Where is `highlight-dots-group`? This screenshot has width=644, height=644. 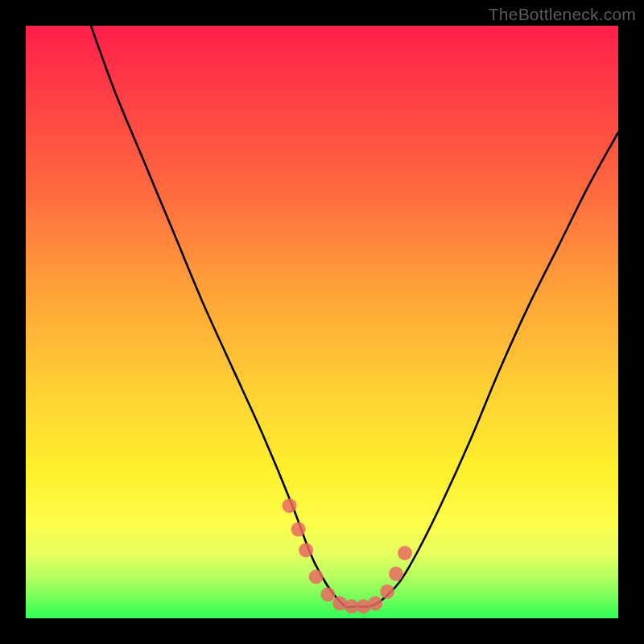 highlight-dots-group is located at coordinates (348, 555).